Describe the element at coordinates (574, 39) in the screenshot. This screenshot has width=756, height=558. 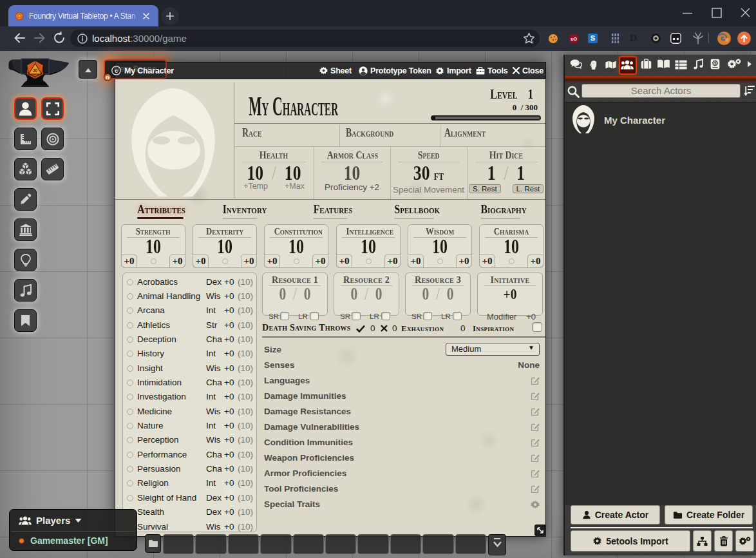
I see `svg-text: uO` at that location.